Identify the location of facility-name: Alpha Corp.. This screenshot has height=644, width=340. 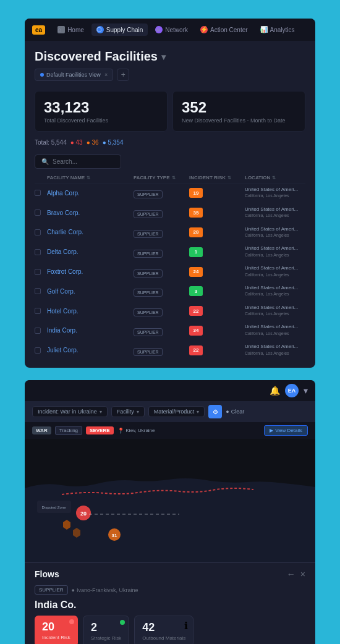
(90, 193).